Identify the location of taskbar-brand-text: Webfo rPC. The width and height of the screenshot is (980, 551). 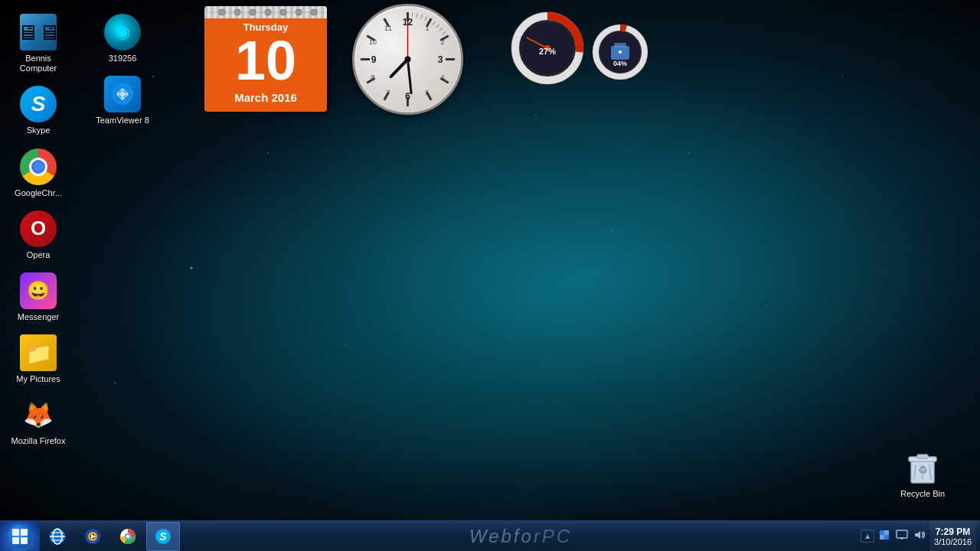
(521, 536).